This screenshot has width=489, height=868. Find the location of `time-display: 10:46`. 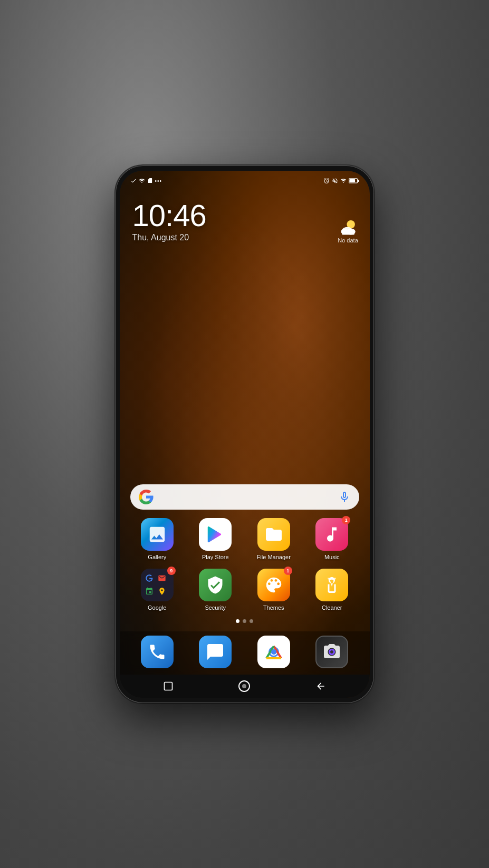

time-display: 10:46 is located at coordinates (245, 216).